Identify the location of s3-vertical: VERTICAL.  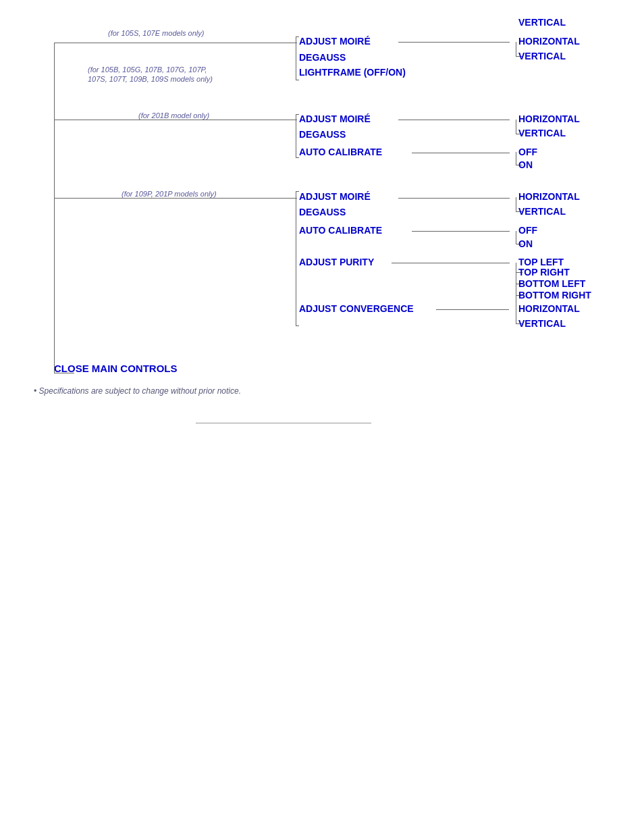
(542, 211).